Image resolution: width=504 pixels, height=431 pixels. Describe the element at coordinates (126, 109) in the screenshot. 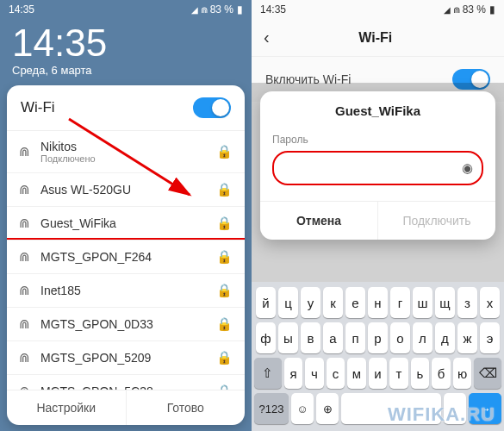

I see `wifi-card-header: Wi-Fi` at that location.